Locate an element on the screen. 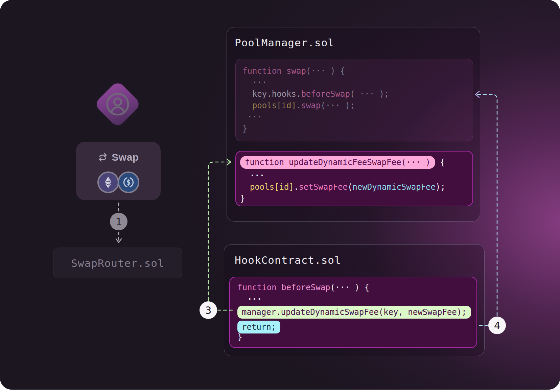 This screenshot has height=392, width=560. step-badge-1: 1 is located at coordinates (119, 222).